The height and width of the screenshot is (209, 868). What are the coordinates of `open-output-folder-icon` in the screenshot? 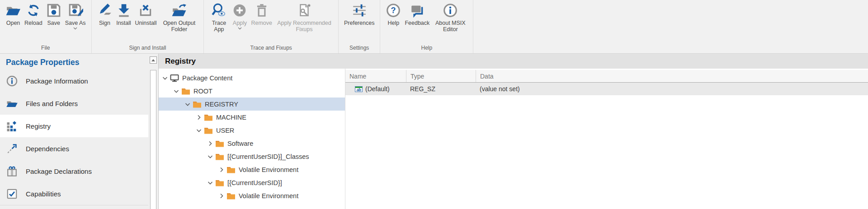 It's located at (179, 10).